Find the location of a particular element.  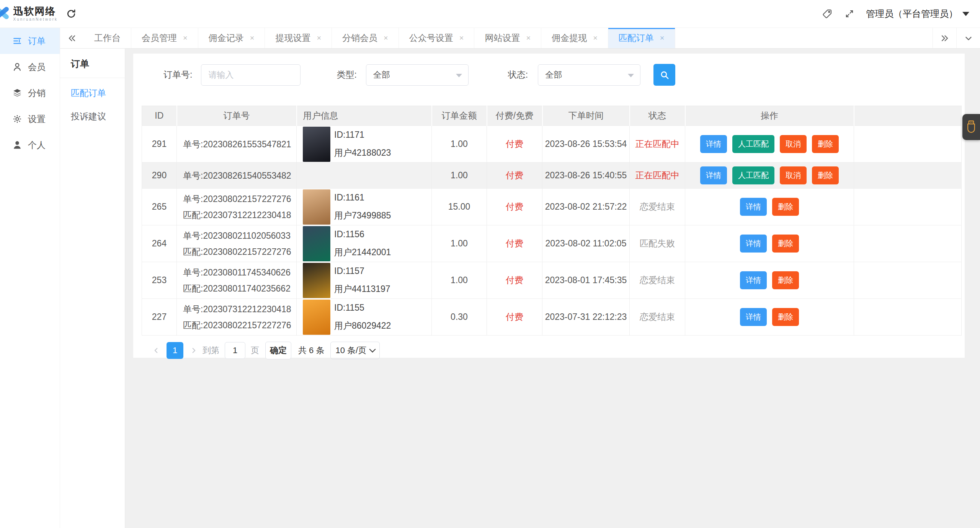

tab-label: 会员管理 is located at coordinates (159, 38).